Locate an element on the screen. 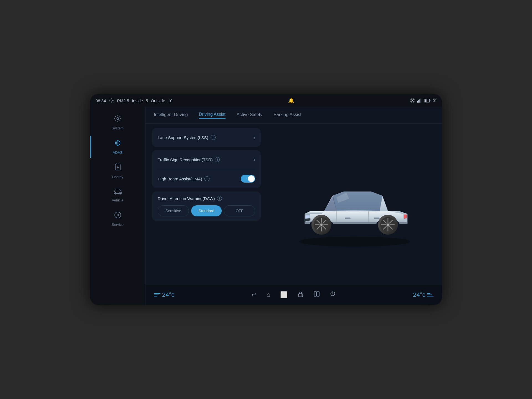 This screenshot has height=399, width=532. temp-waves-right is located at coordinates (430, 295).